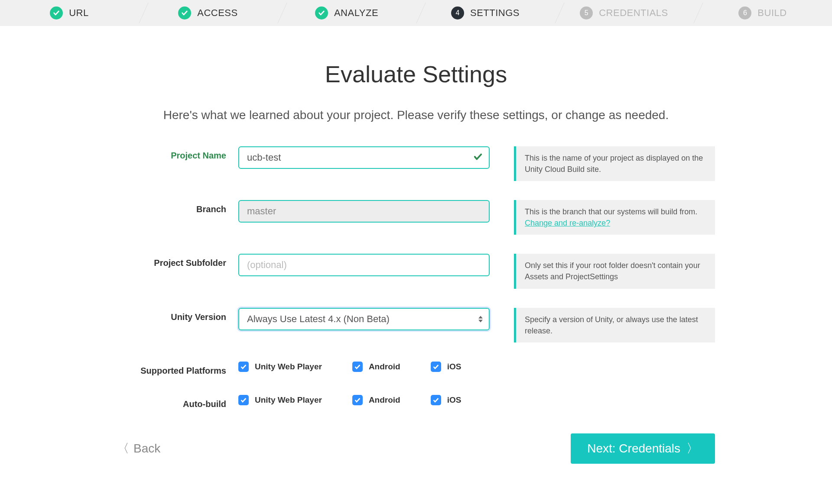 This screenshot has width=832, height=504. What do you see at coordinates (364, 319) in the screenshot?
I see `unity-version-select: Always Use Latest 4.x (Non Beta)` at bounding box center [364, 319].